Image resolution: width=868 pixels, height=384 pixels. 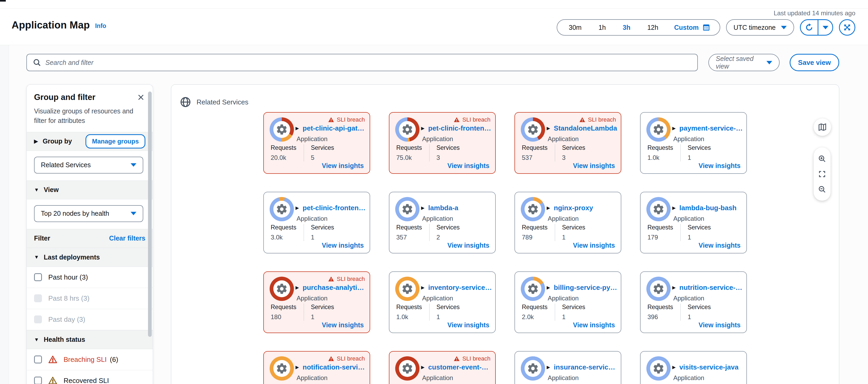 I want to click on group-by-select: Related Services, so click(x=89, y=165).